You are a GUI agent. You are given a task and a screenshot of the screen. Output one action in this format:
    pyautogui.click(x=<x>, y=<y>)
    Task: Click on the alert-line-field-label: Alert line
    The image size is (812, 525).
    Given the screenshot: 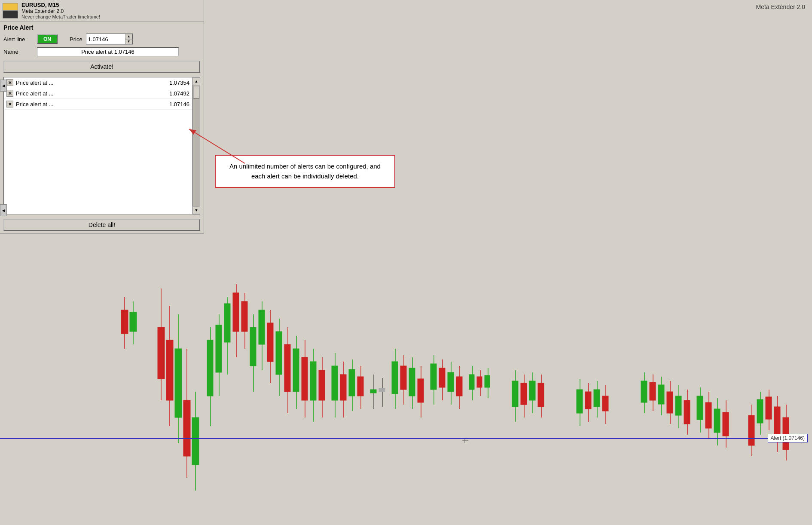 What is the action you would take?
    pyautogui.click(x=18, y=40)
    